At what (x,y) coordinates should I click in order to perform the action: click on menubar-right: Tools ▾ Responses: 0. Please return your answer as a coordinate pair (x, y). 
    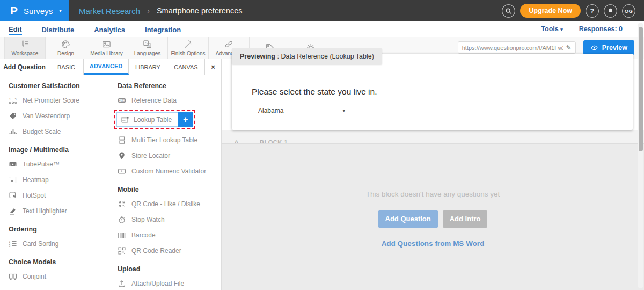
    Looking at the image, I should click on (588, 29).